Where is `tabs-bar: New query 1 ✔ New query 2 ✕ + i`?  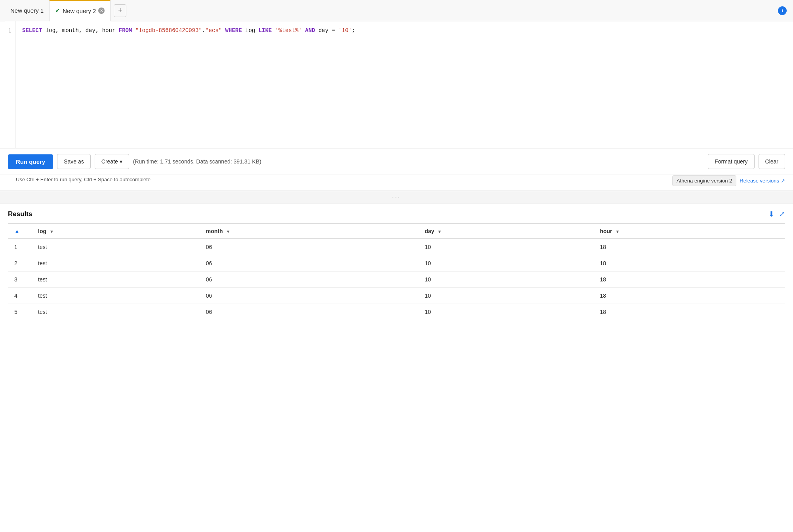
tabs-bar: New query 1 ✔ New query 2 ✕ + i is located at coordinates (396, 11).